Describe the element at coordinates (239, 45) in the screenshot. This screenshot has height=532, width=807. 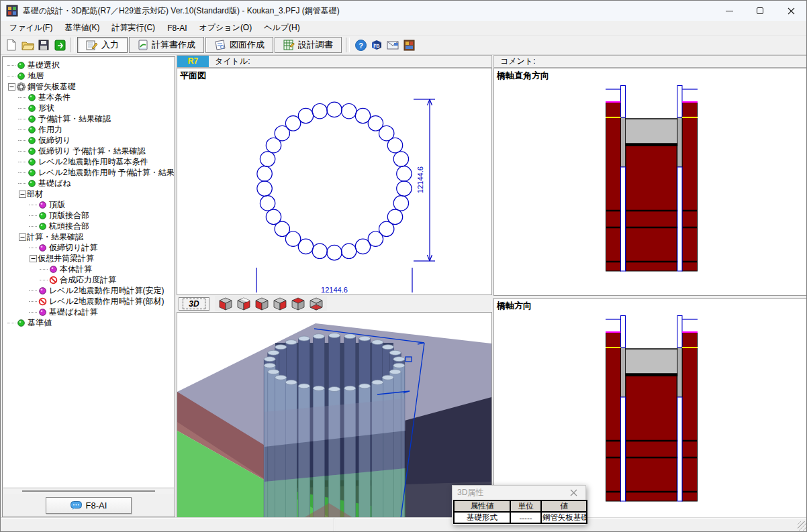
I see `drawing-create-button: 図面作成` at that location.